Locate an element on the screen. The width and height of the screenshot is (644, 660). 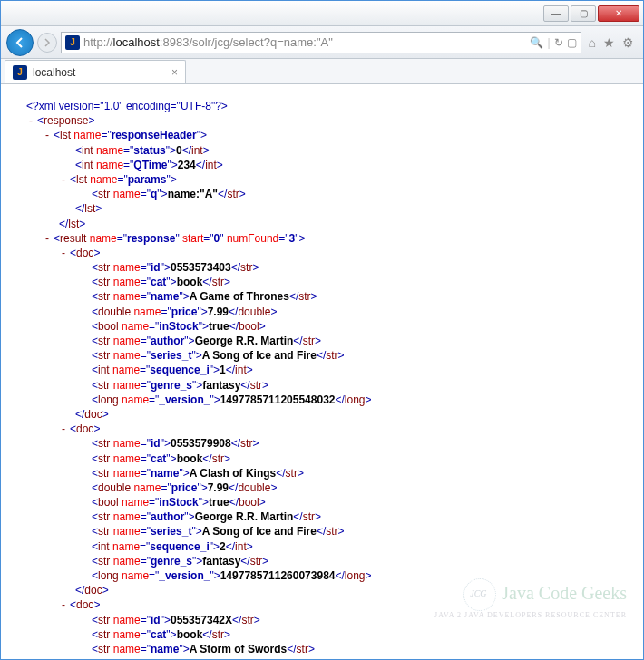
search-icon: 🔍 is located at coordinates (537, 43).